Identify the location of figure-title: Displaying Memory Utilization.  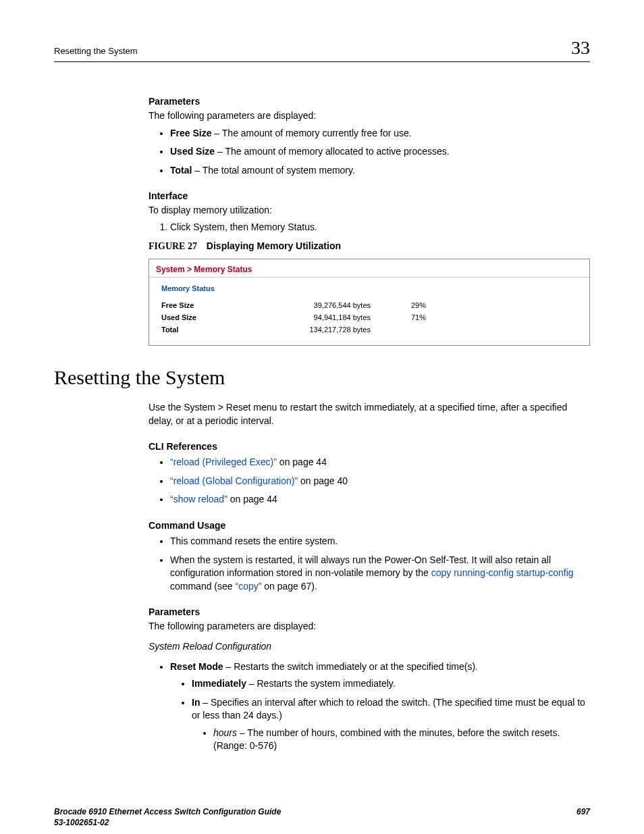
(274, 246).